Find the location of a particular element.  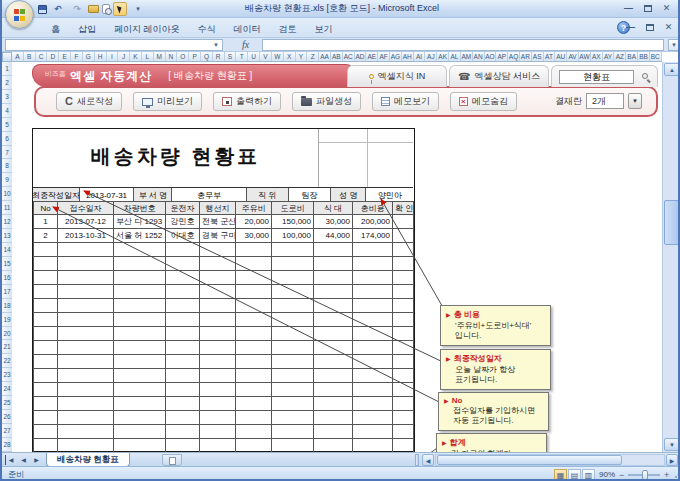

row-header: 5 is located at coordinates (7, 125).